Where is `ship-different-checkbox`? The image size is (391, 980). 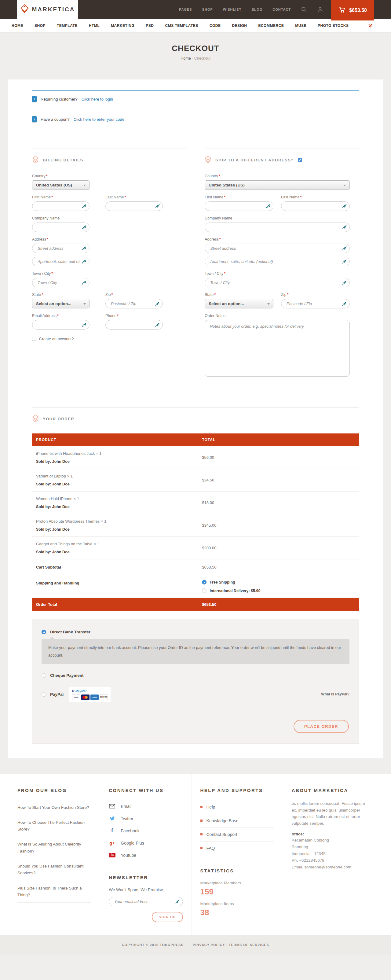 ship-different-checkbox is located at coordinates (300, 160).